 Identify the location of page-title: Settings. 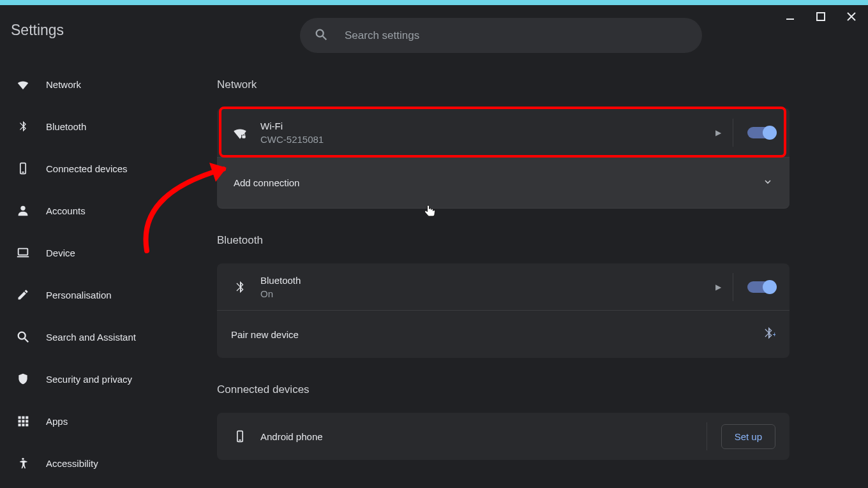
(114, 31).